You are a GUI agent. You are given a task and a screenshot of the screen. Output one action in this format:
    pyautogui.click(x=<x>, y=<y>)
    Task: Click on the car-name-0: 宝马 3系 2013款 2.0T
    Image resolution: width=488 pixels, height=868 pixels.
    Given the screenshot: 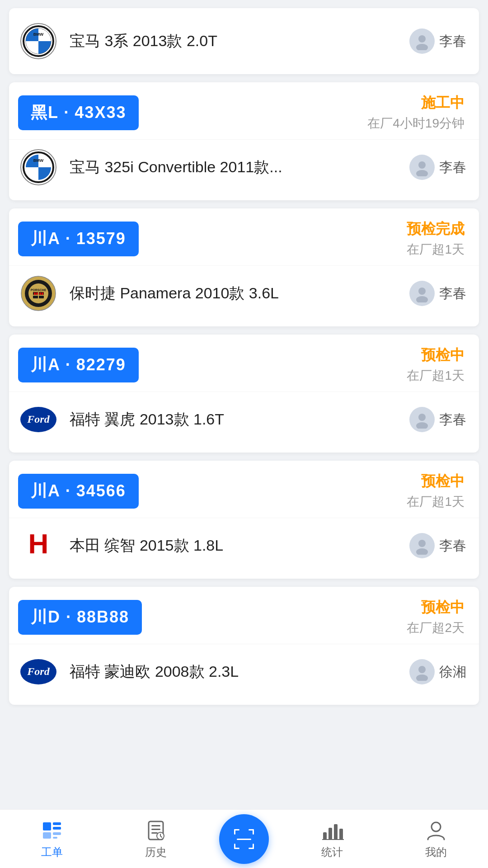 What is the action you would take?
    pyautogui.click(x=239, y=41)
    